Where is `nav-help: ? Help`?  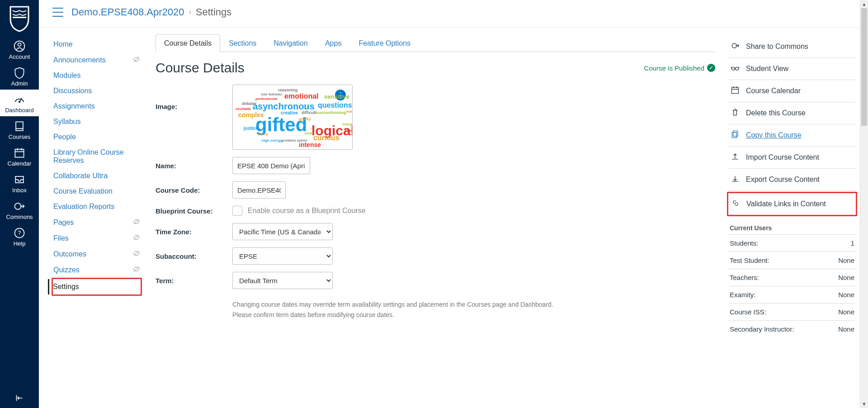
nav-help: ? Help is located at coordinates (19, 236).